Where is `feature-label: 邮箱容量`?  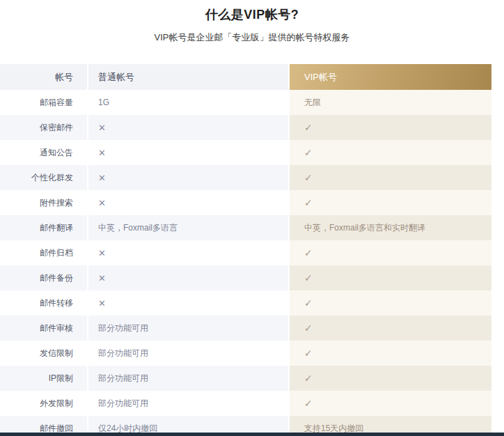
feature-label: 邮箱容量 is located at coordinates (43, 102).